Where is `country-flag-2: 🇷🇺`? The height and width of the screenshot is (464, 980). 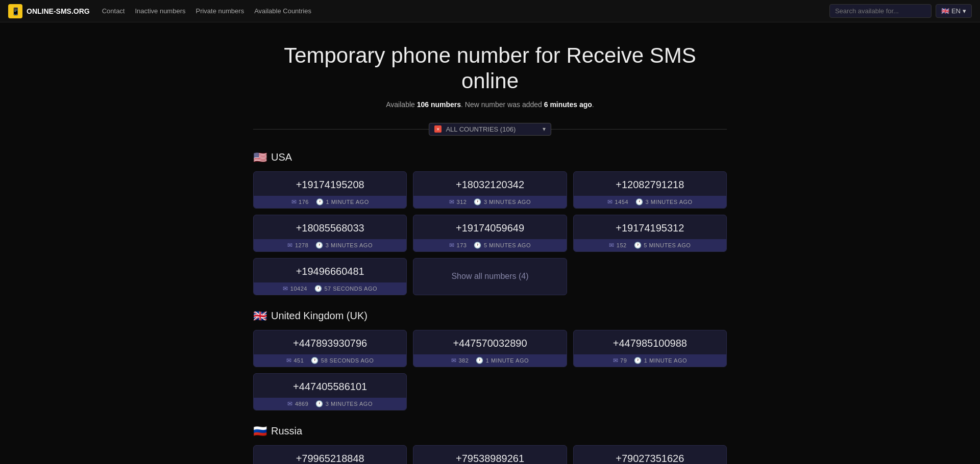 country-flag-2: 🇷🇺 is located at coordinates (260, 431).